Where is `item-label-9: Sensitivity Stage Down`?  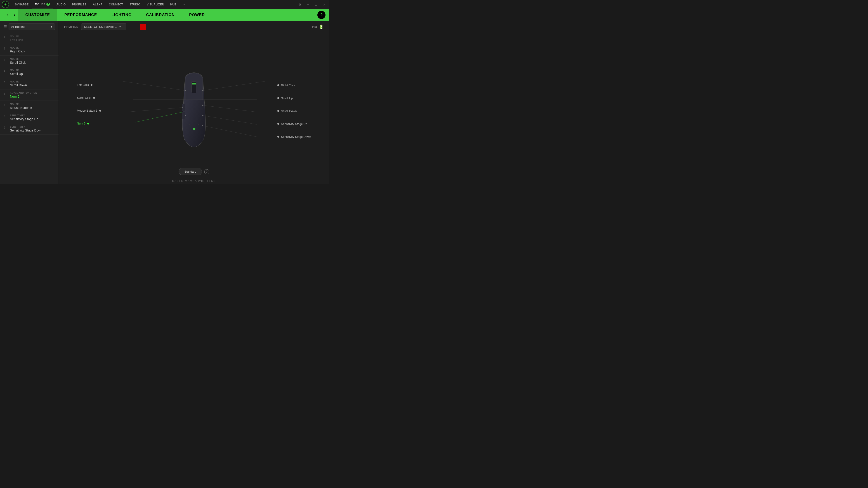 item-label-9: Sensitivity Stage Down is located at coordinates (32, 130).